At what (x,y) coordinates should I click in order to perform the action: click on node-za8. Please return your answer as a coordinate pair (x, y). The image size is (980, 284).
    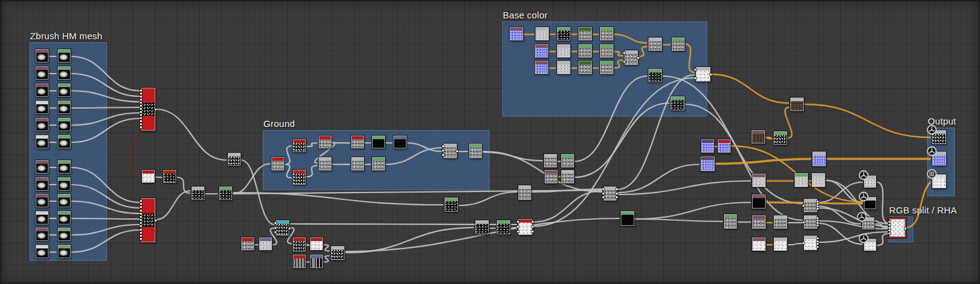
    Looking at the image, I should click on (42, 184).